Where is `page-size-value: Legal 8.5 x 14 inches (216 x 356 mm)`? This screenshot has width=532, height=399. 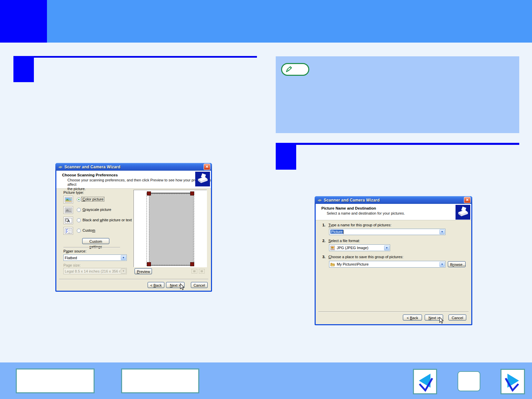 page-size-value: Legal 8.5 x 14 inches (216 x 356 mm) is located at coordinates (92, 271).